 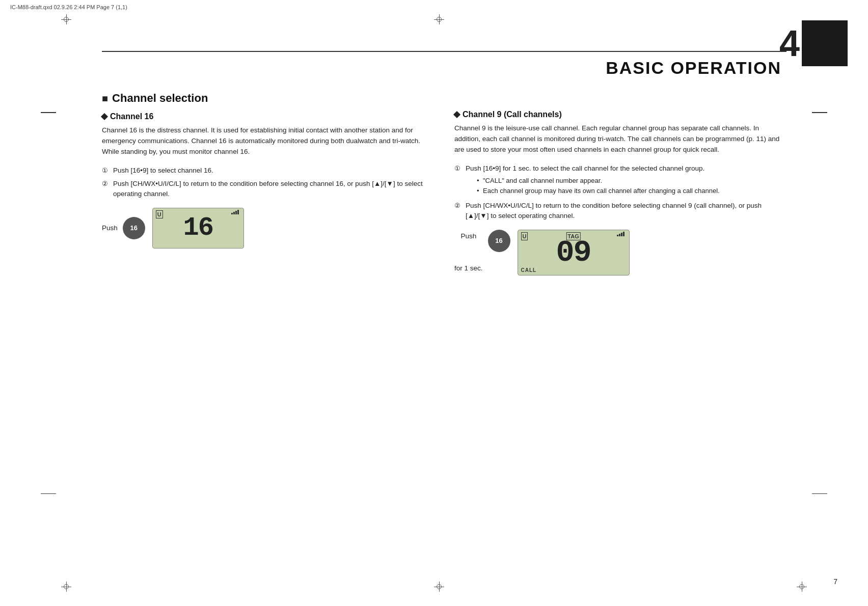 What do you see at coordinates (802, 587) in the screenshot?
I see `crop-mark-br` at bounding box center [802, 587].